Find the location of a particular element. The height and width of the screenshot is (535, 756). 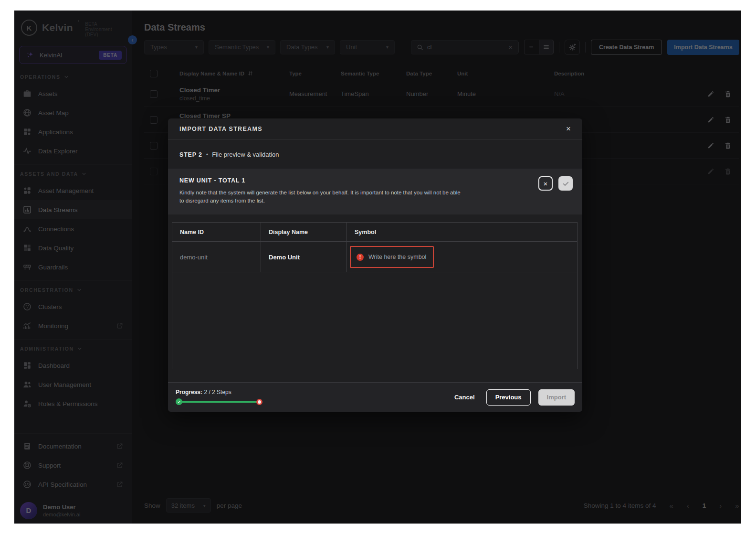

new-unit-actions: × is located at coordinates (556, 183).